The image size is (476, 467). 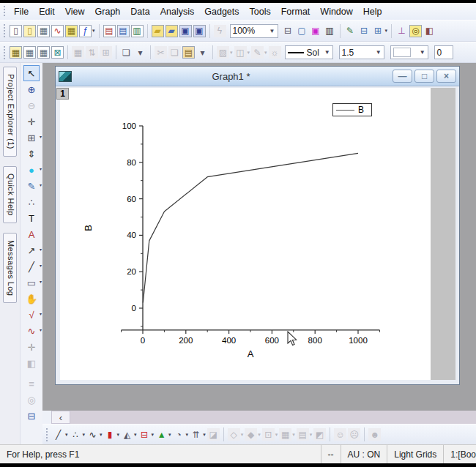 I want to click on scroll-left-button: ‹, so click(x=61, y=417).